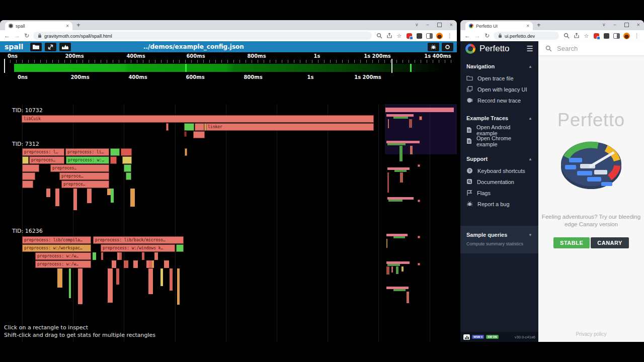 The width and height of the screenshot is (644, 362). Describe the element at coordinates (499, 89) in the screenshot. I see `sidebar-item-open-with-legacy-ui: Open with legacy UI` at that location.